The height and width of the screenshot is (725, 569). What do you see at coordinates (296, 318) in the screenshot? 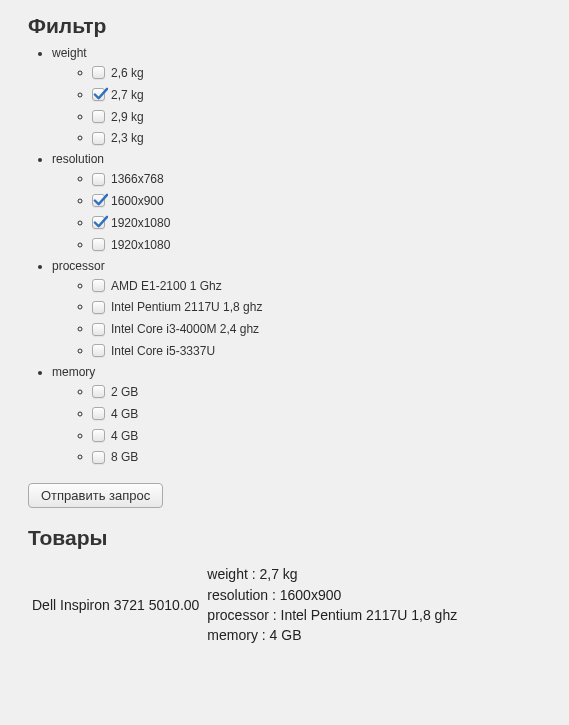
I see `filter-options: AMD E1-2100 1 GhzIntel Pentium 2117U 1,8…` at bounding box center [296, 318].